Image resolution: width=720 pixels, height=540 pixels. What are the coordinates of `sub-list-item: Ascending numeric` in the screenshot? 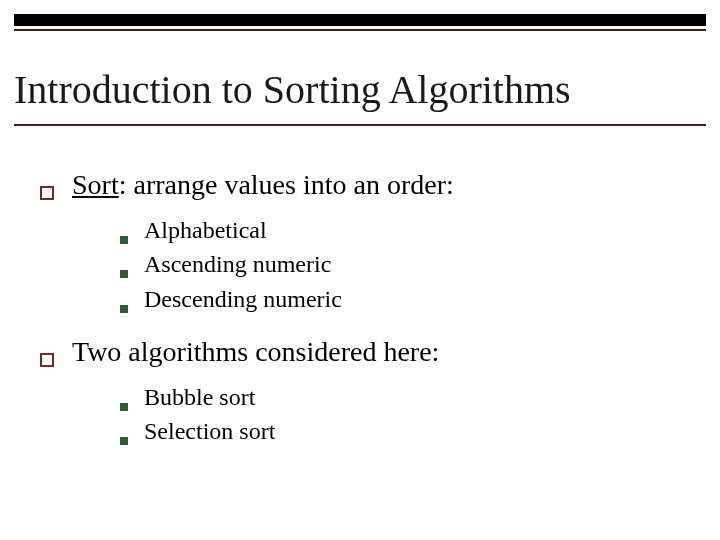 It's located at (400, 264).